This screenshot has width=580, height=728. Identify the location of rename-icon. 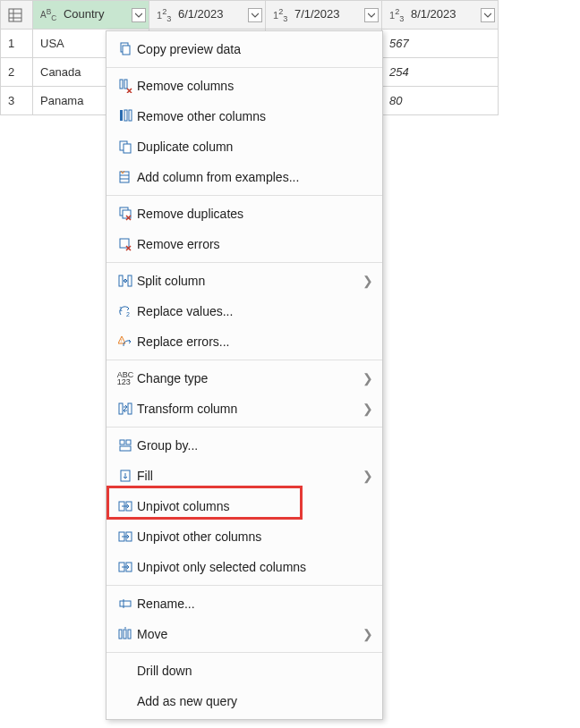
(125, 604).